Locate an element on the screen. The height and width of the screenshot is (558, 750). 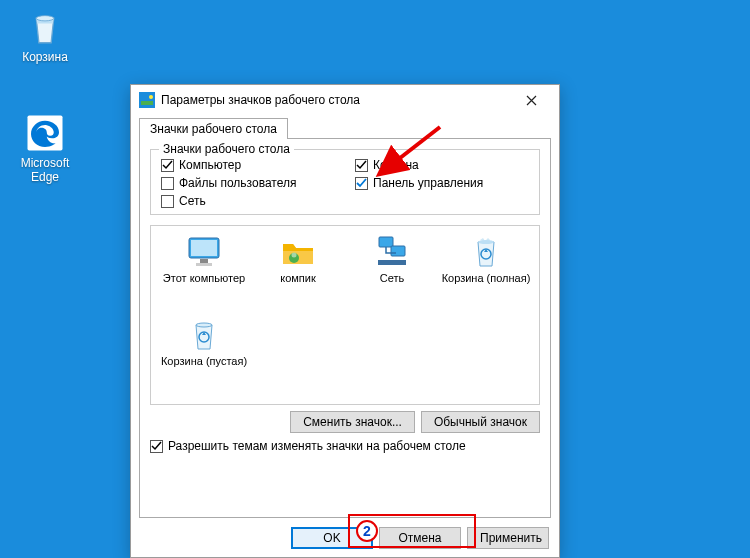
preview-recycle-empty: Корзина (пустая) is located at coordinates (204, 356).